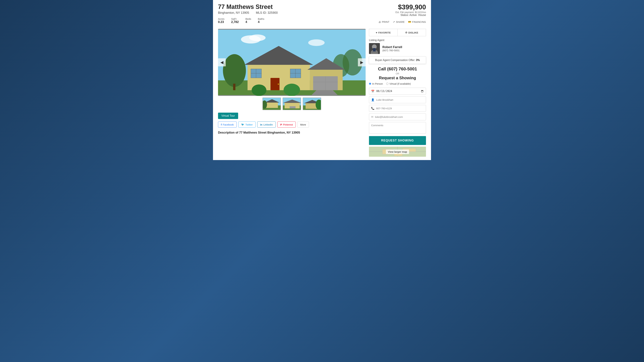 Image resolution: width=644 pixels, height=362 pixels. I want to click on view-larger-map-link: View larger map, so click(398, 152).